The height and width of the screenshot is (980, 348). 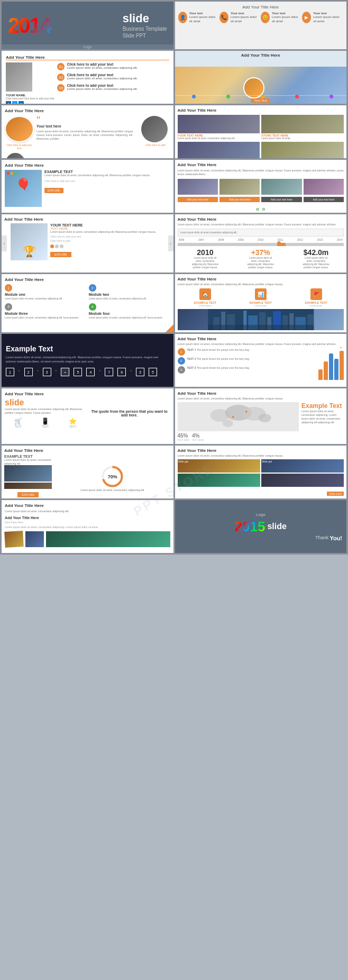 I want to click on step-body-3: Lorem ipsum dolor sit amet, consectetur …, so click(x=102, y=89).